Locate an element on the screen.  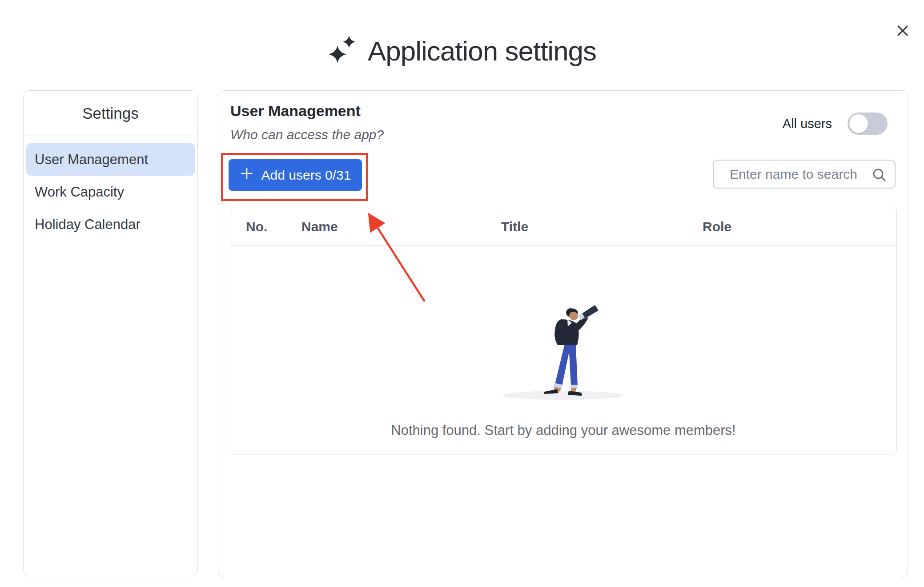
sidebar-item-label: User Management is located at coordinates (92, 160).